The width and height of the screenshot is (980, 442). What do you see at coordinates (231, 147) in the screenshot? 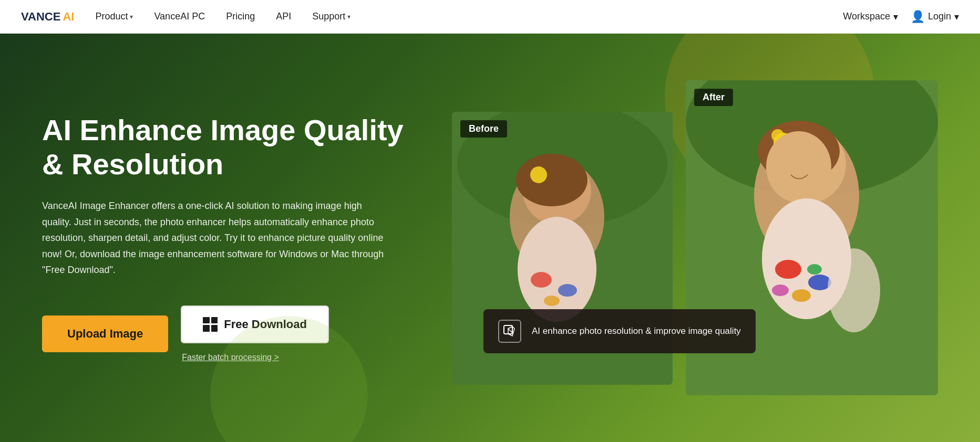
I see `hero-title: AI Enhance Image Quality & Resolution` at bounding box center [231, 147].